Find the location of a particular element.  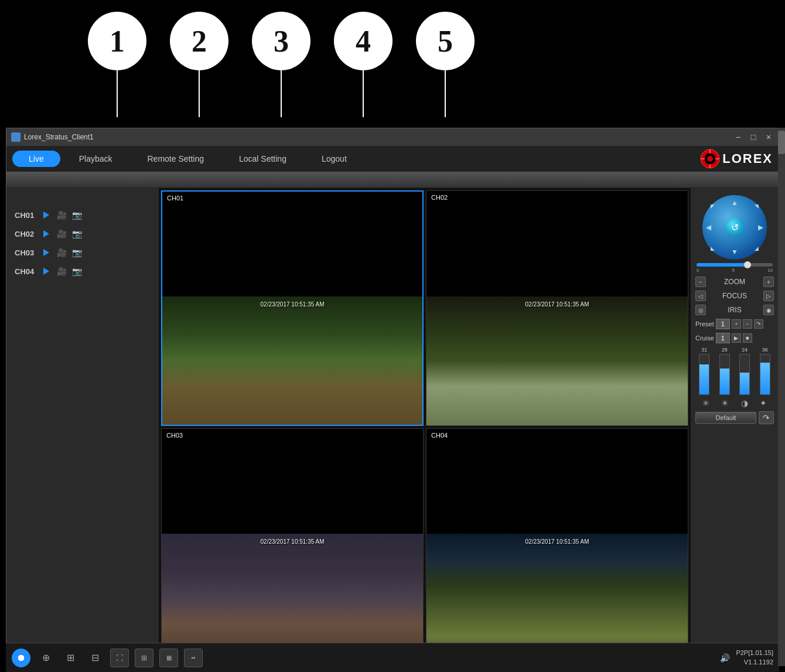

ptz-right-arrow: ▶ is located at coordinates (760, 227).